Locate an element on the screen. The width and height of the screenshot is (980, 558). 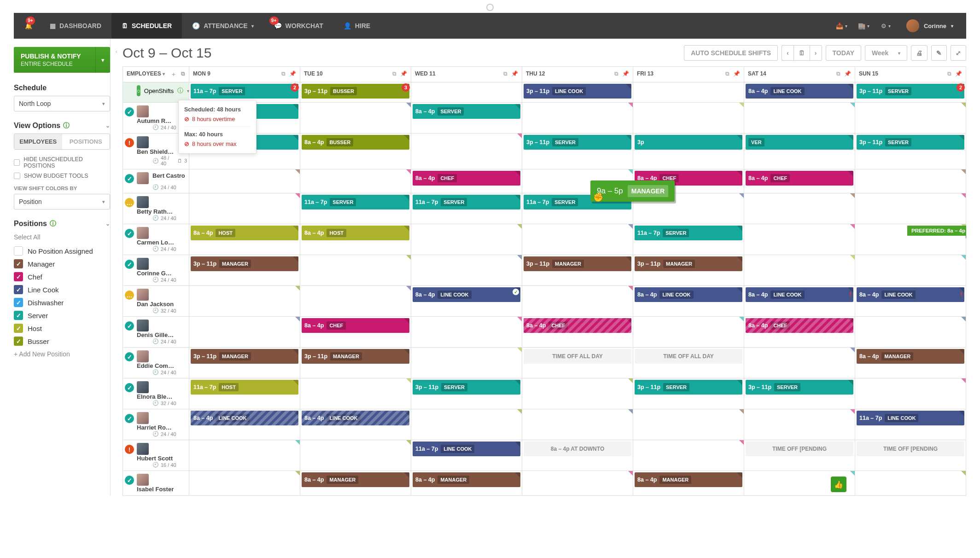
viewoptions-heading: View Options ⓘ⌄ is located at coordinates (62, 126).